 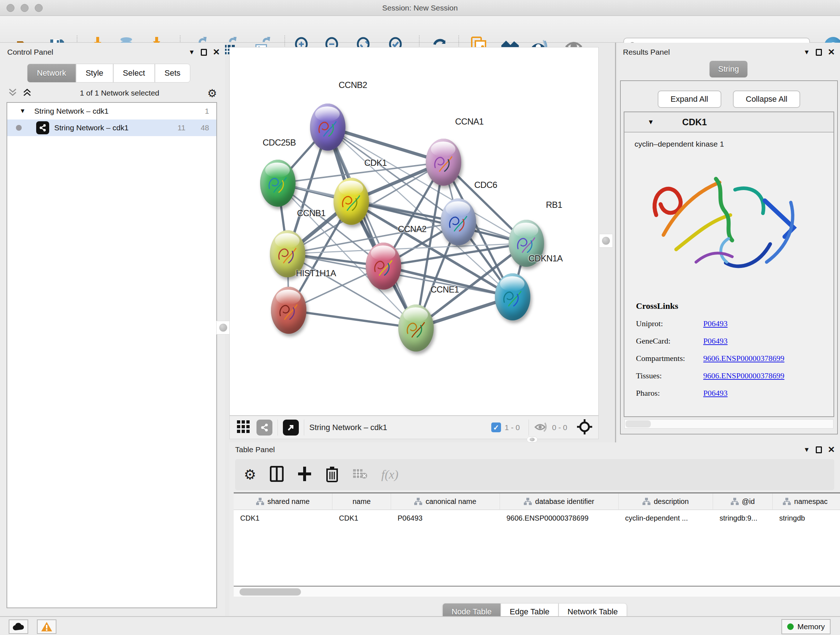 I want to click on cloud-status-icon, so click(x=18, y=627).